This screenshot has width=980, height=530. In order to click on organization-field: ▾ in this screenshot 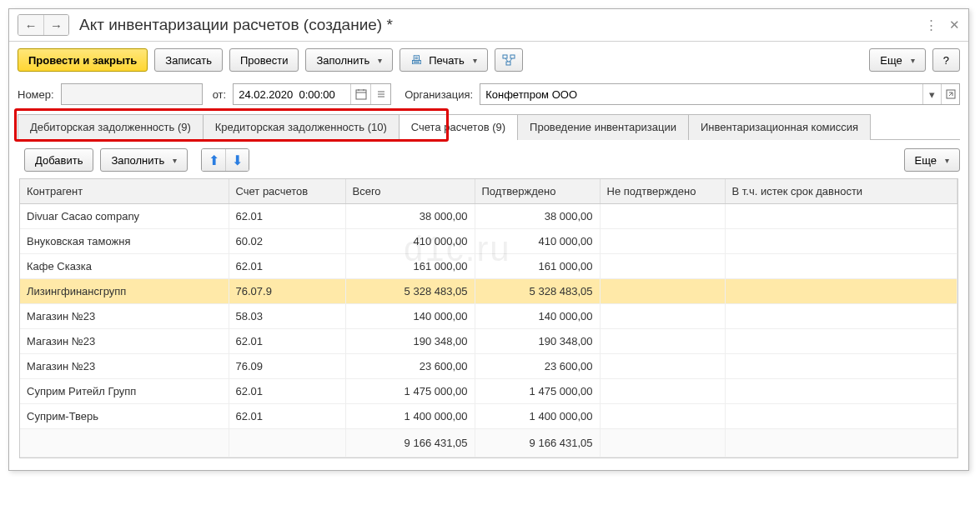, I will do `click(720, 94)`.